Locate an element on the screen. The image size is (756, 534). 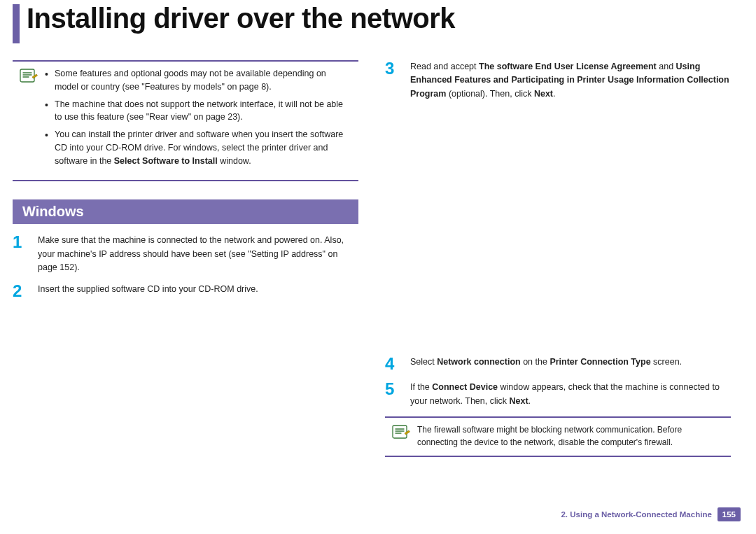
text-bold: Select Software to Install is located at coordinates (166, 161).